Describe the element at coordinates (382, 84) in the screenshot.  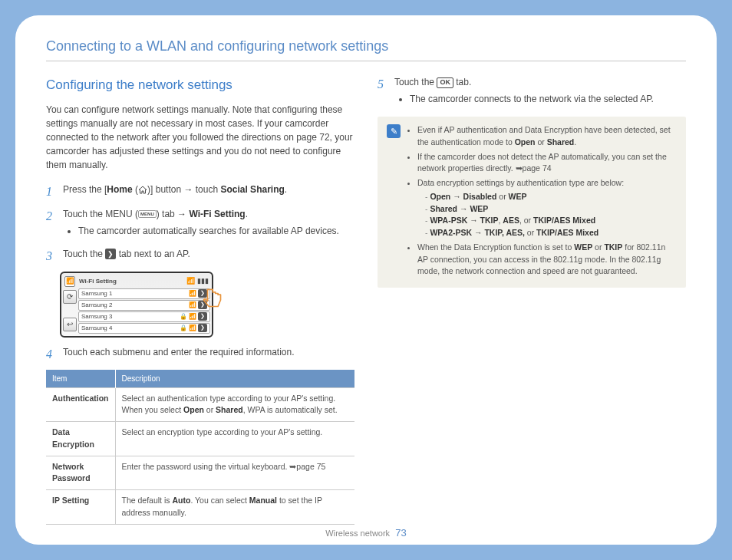
I see `step-number: 5` at that location.